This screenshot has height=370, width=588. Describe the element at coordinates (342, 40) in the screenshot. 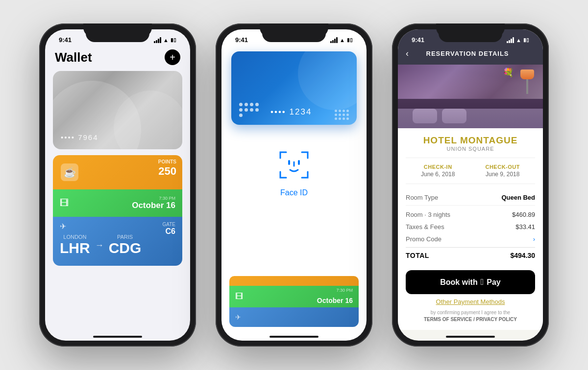

I see `wifi-icon-2: ▲` at that location.